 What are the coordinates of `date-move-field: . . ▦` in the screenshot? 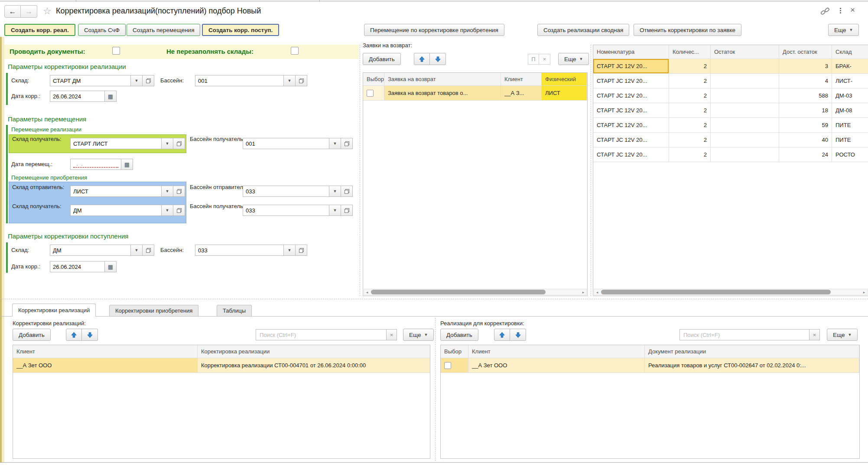 It's located at (101, 164).